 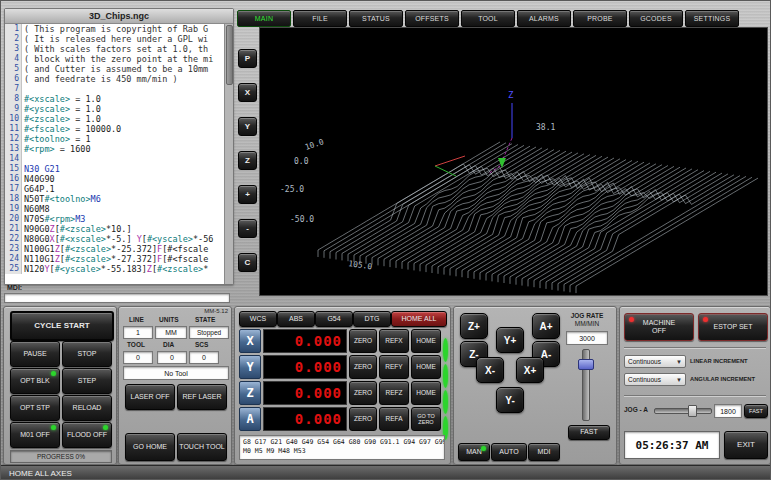 What do you see at coordinates (334, 319) in the screenshot?
I see `g54-button: G54` at bounding box center [334, 319].